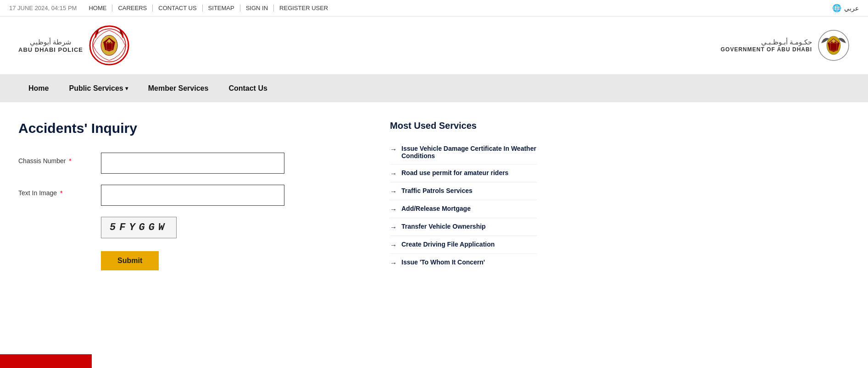 The image size is (868, 368). Describe the element at coordinates (257, 8) in the screenshot. I see `nav-sign-in: SIGN IN` at that location.